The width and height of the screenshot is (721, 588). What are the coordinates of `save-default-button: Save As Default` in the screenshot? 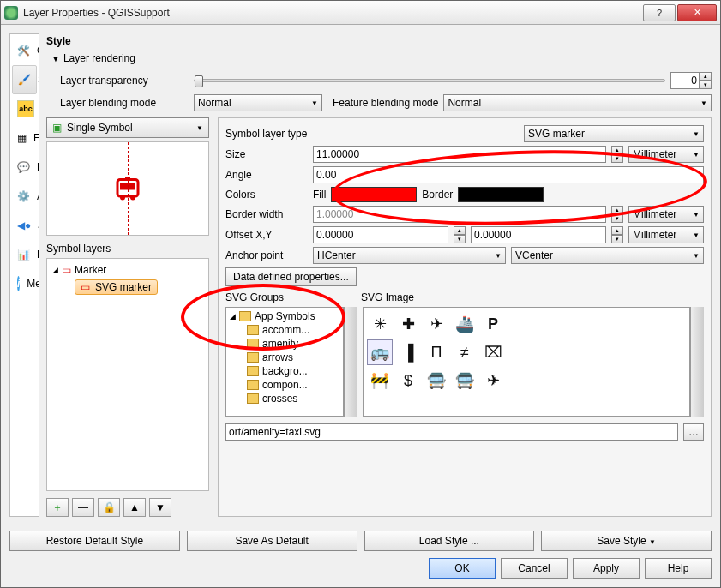 It's located at (273, 541).